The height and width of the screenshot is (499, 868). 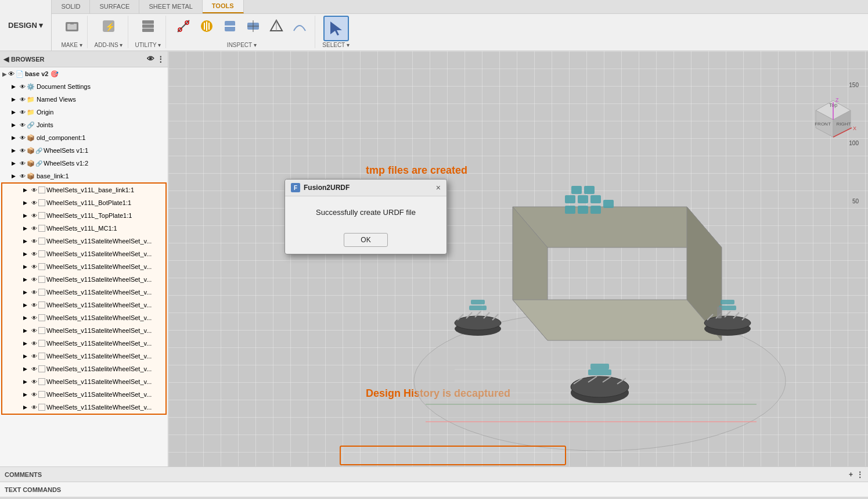 What do you see at coordinates (84, 369) in the screenshot?
I see `tree-item-satelite-11: ▶ 👁 WheelSets_v11SateliteWheelSet_v...` at bounding box center [84, 369].